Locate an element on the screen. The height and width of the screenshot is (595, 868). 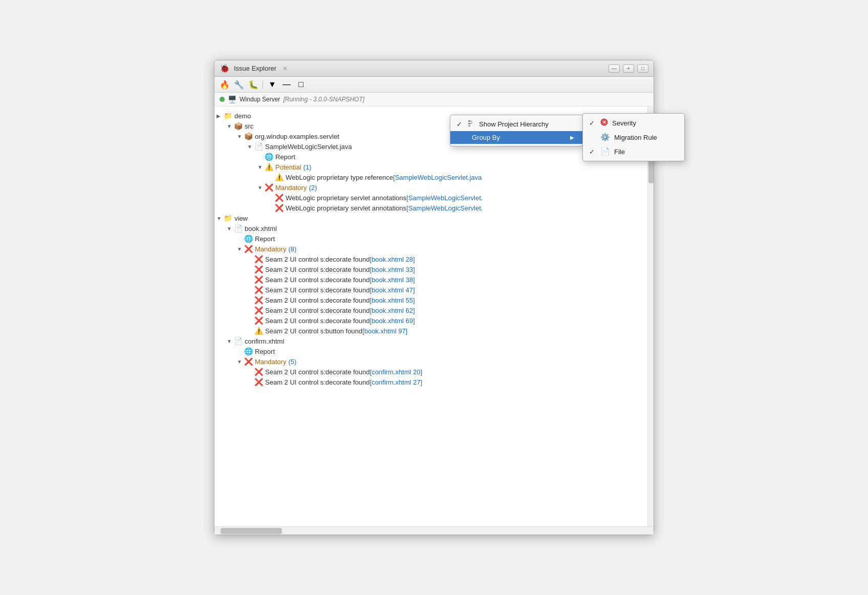
tree-label-seam-confirm-1: Seam 2 UI control s:decorate found is located at coordinates (317, 372).